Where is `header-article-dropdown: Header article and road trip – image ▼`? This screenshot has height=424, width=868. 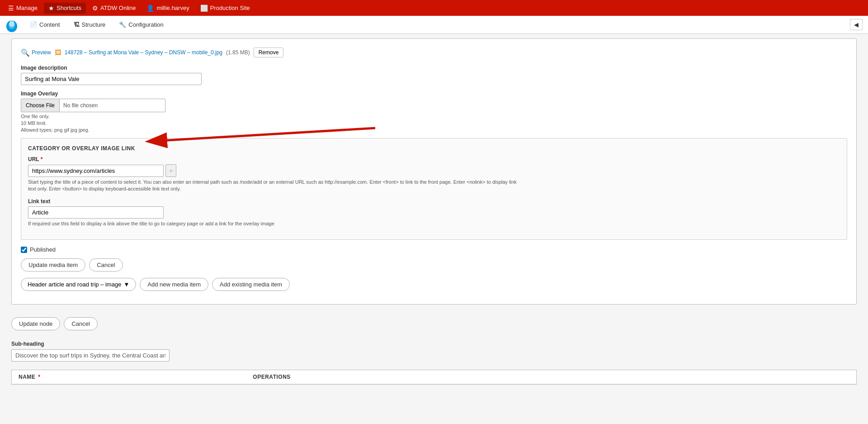 header-article-dropdown: Header article and road trip – image ▼ is located at coordinates (79, 284).